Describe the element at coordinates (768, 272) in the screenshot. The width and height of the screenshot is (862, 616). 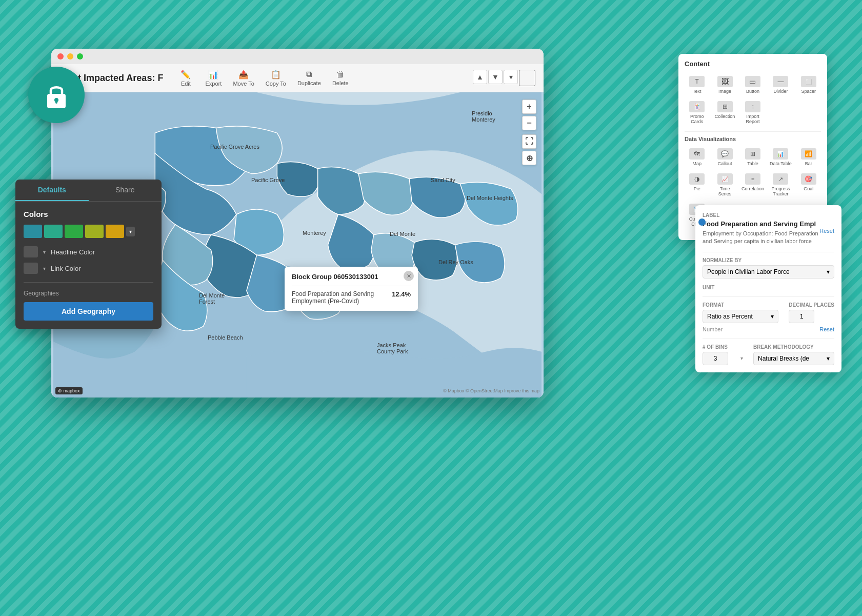
I see `normalize-select: People In Civilian Labor Force ▾` at that location.